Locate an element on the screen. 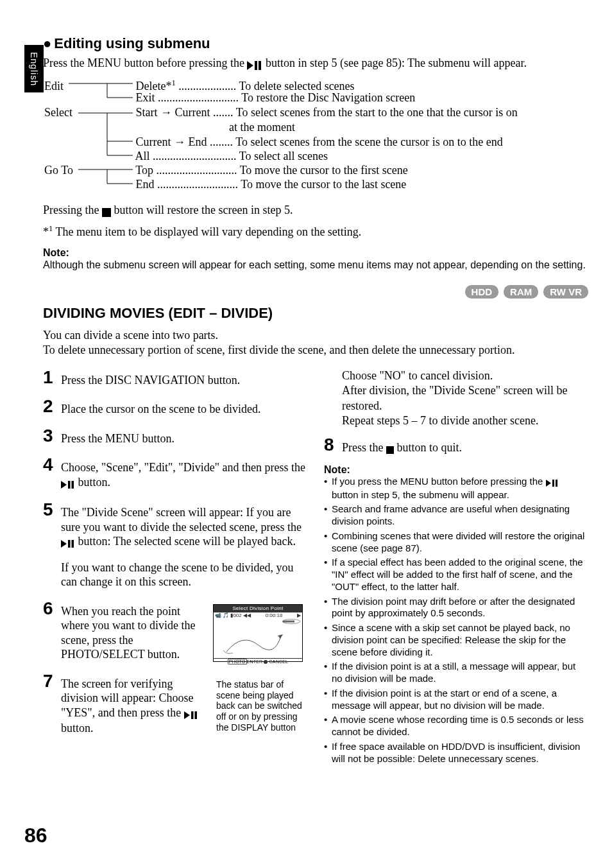 Image resolution: width=612 pixels, height=868 pixels. tree-select-item2-label: All is located at coordinates (142, 156).